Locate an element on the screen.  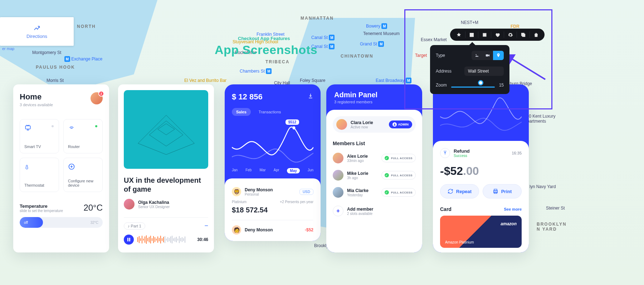
copy-icon is located at coordinates (523, 35).